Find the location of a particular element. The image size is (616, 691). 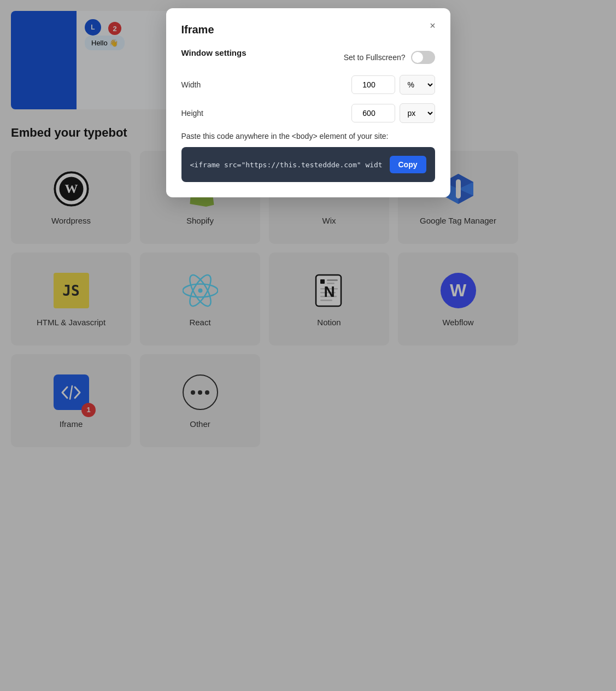

fullscreen-row: Window settings Set to Fullscreen? is located at coordinates (308, 57).